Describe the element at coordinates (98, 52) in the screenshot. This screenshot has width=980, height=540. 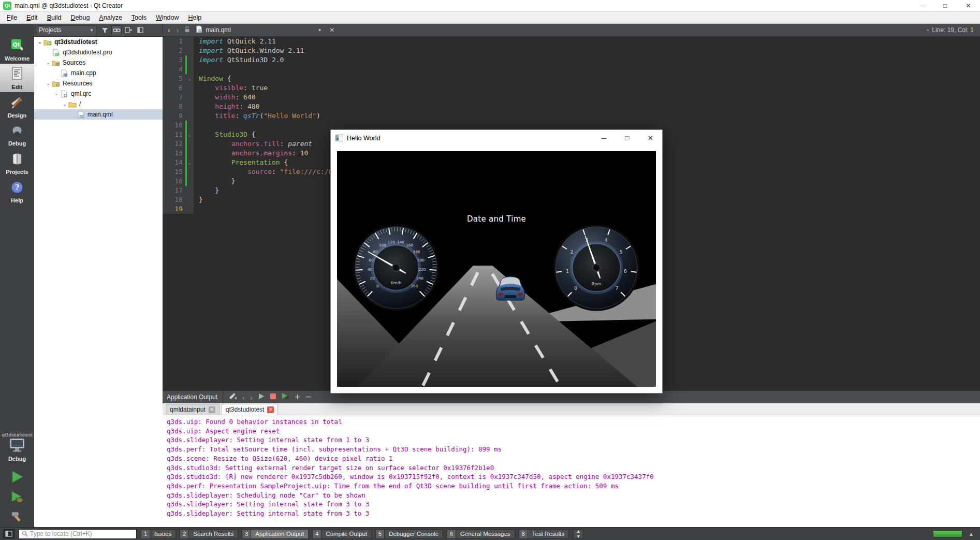
I see `tree-item-qt3dstudiotest-pro: Qtqt3dstudiotest.pro` at that location.